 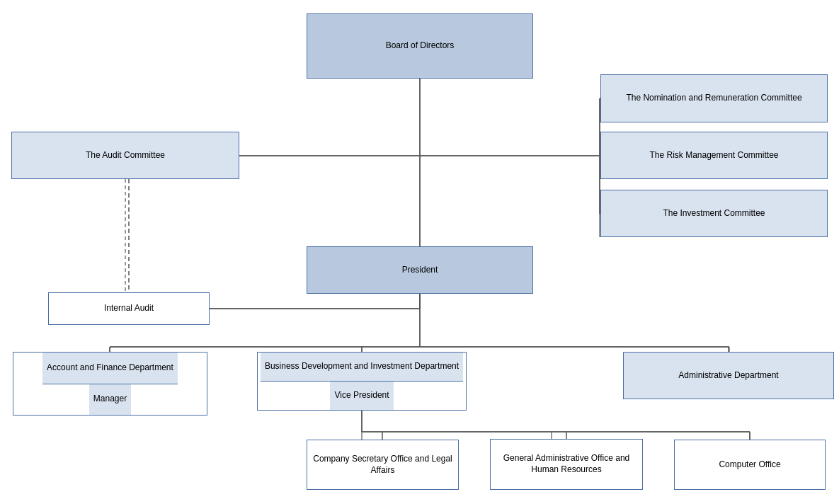 I want to click on computer-office-label: Computer Office, so click(x=749, y=465).